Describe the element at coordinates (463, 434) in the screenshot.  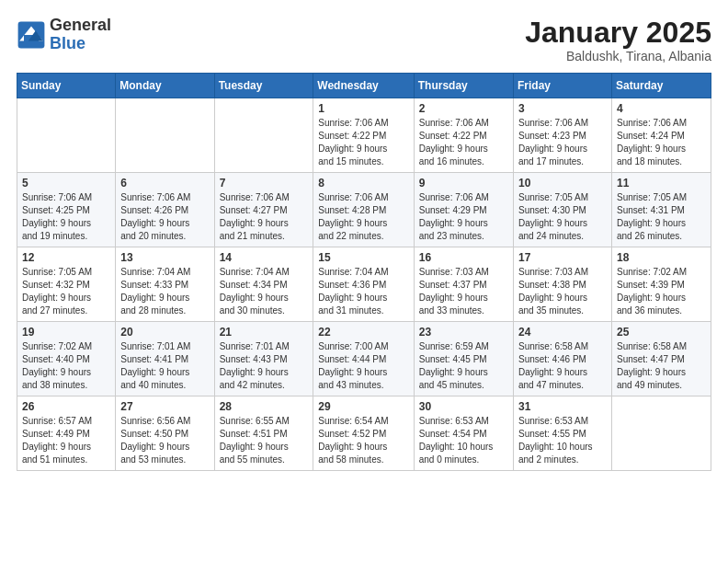
I see `calendar-day-30: 30Sunrise: 6:53 AM Sunset: 4:54 PM Dayli…` at that location.